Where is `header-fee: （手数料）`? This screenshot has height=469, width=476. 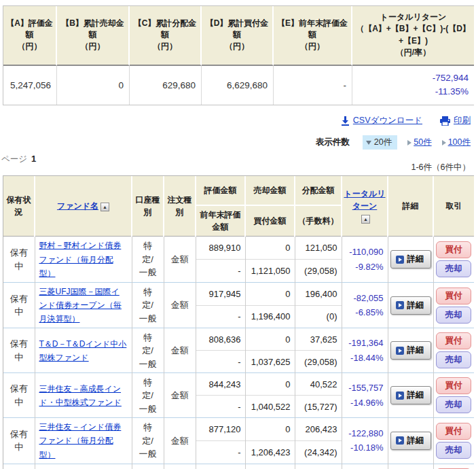 header-fee: （手数料） is located at coordinates (318, 221).